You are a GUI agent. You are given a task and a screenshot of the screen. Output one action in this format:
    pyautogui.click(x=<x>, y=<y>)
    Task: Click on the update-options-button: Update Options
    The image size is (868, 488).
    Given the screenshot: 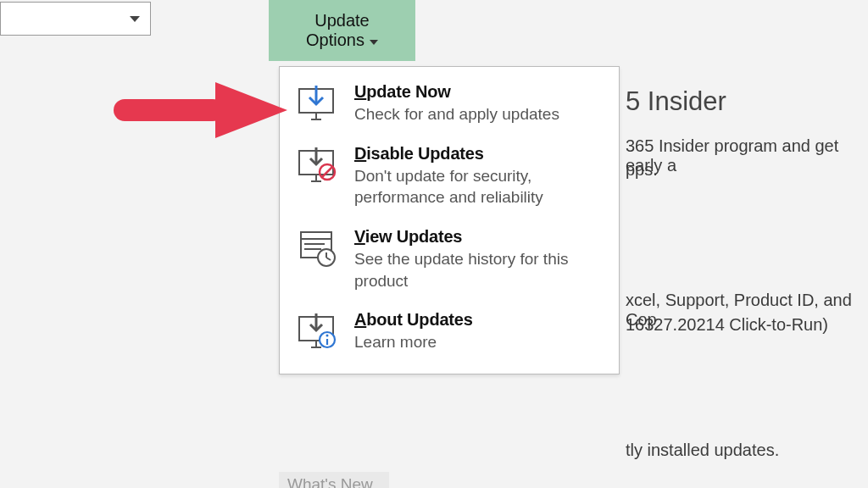 What is the action you would take?
    pyautogui.click(x=342, y=30)
    